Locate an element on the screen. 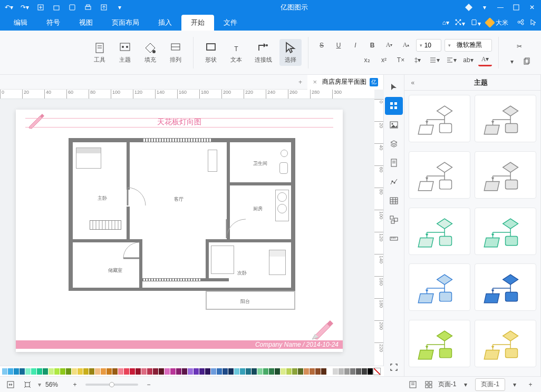 Image resolution: width=541 pixels, height=392 pixels. tool-pointer is located at coordinates (394, 87).